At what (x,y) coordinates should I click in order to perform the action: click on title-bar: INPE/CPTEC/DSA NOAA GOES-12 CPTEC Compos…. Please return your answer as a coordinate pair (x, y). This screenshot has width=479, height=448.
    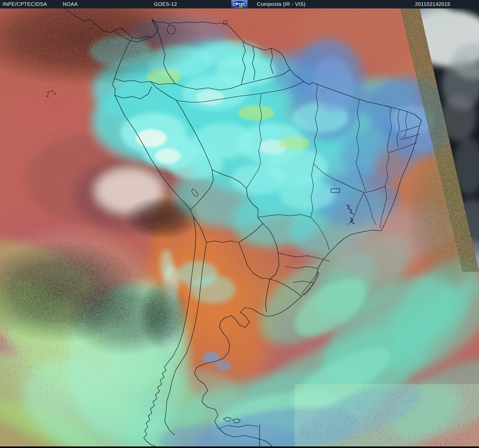
    Looking at the image, I should click on (240, 4).